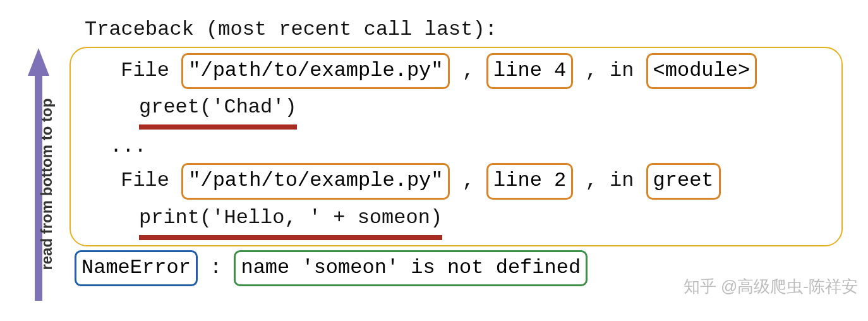 The height and width of the screenshot is (321, 868). Describe the element at coordinates (456, 110) in the screenshot. I see `frame-0-source: greet('Chad')` at that location.